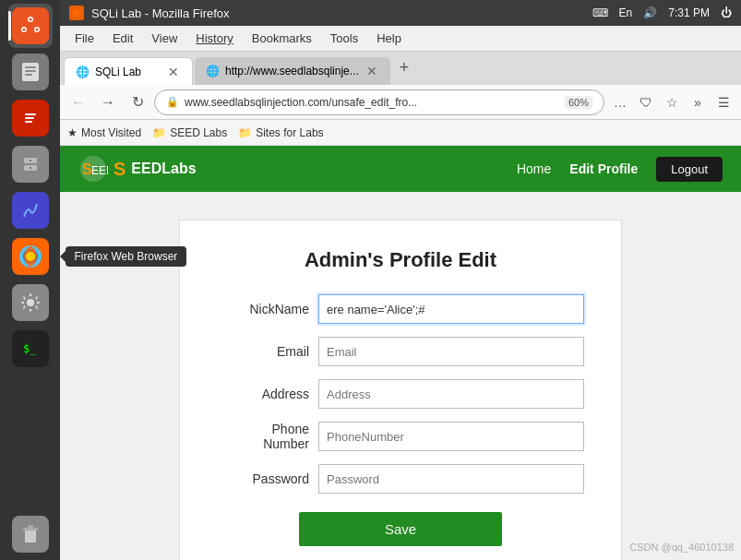 This screenshot has width=741, height=560. I want to click on menu-extend-button: », so click(698, 102).